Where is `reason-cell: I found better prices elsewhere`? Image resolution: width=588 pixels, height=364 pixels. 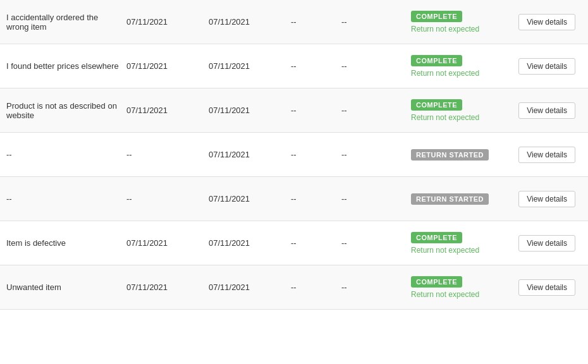
reason-cell: I found better prices elsewhere is located at coordinates (66, 66).